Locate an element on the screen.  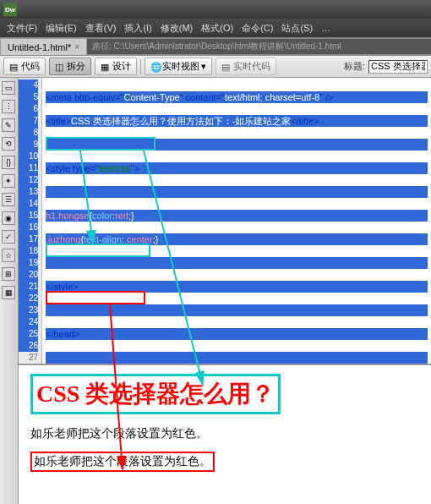
line-gutter: 4567891011121314151617181920212223242526… is located at coordinates (30, 221).